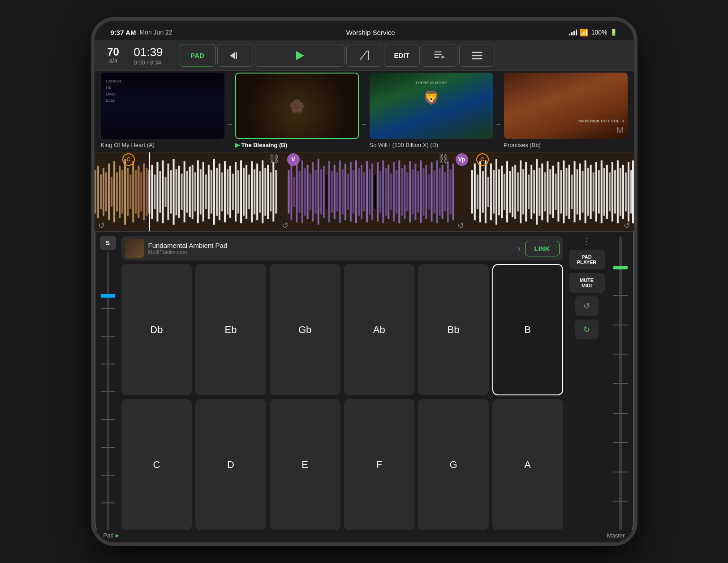 This screenshot has width=728, height=563. What do you see at coordinates (163, 110) in the screenshot?
I see `song-item-1: BecauseHeLivesEvan King Of My Heart (A)` at bounding box center [163, 110].